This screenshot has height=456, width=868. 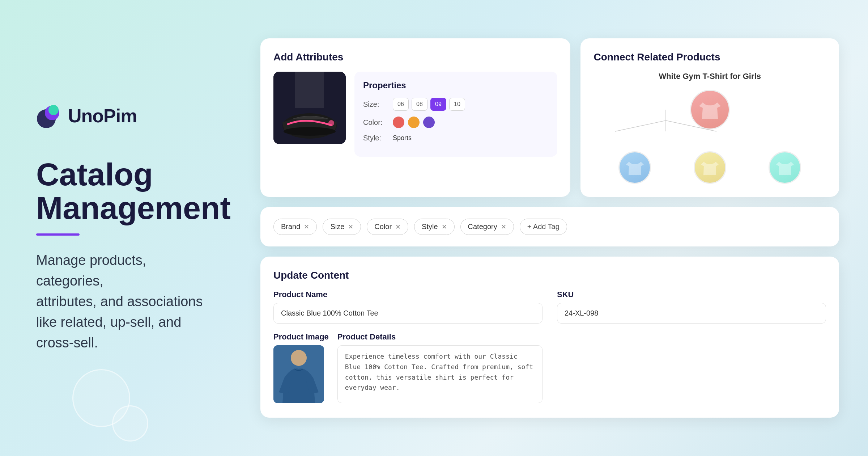 What do you see at coordinates (692, 313) in the screenshot?
I see `sku-input` at bounding box center [692, 313].